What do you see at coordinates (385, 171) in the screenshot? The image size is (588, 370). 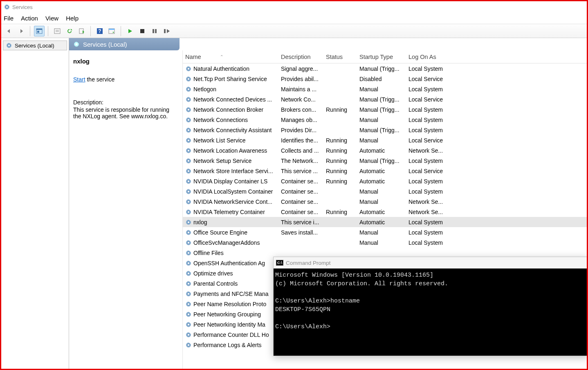 I see `service-row: Network Store Interface Servi...This ser…` at bounding box center [385, 171].